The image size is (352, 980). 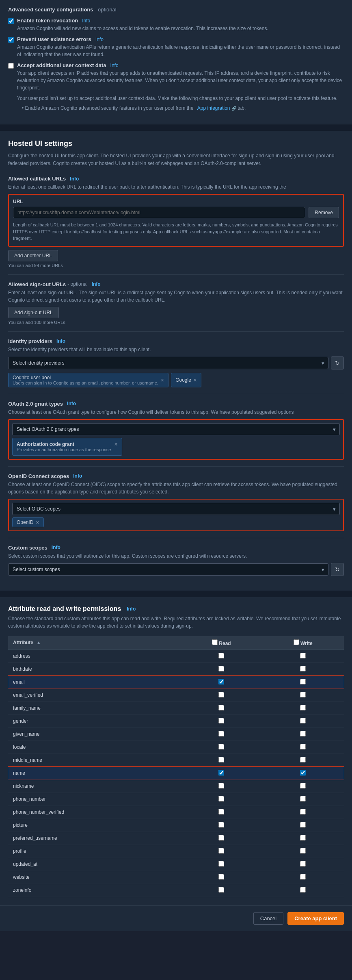 What do you see at coordinates (176, 509) in the screenshot?
I see `oidc-dropdown: Select OIDC scopes` at bounding box center [176, 509].